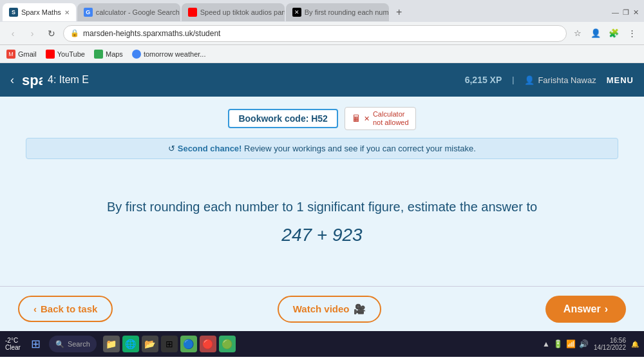 This screenshot has width=644, height=362. I want to click on maps-icon, so click(99, 54).